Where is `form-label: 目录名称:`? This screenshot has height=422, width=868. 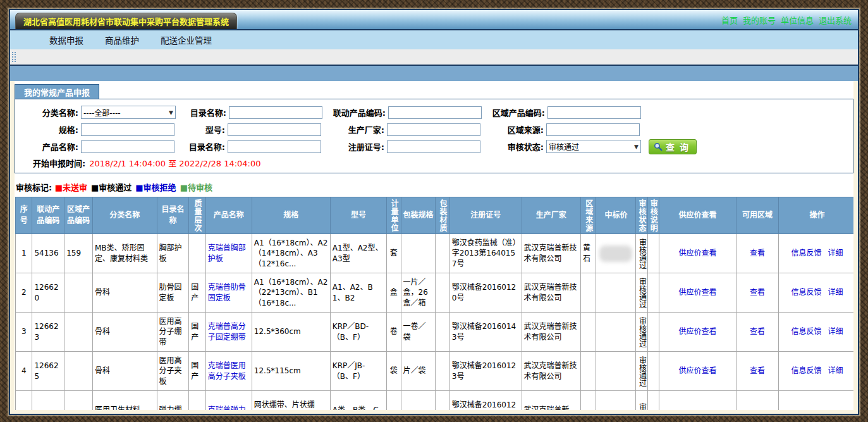
form-label: 目录名称: is located at coordinates (202, 113).